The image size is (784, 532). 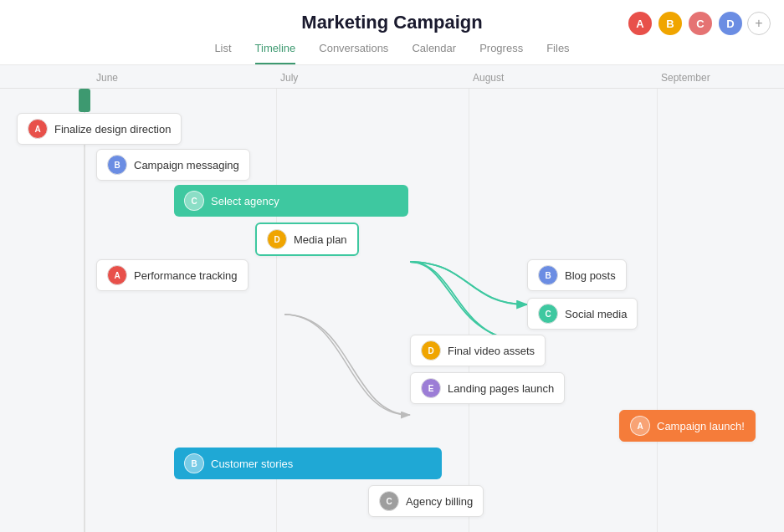 What do you see at coordinates (99, 129) in the screenshot?
I see `task-finalize-design: A Finalize design direction` at bounding box center [99, 129].